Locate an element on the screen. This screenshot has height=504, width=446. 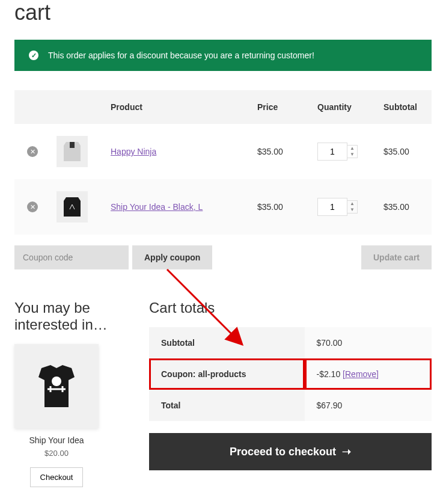
totals-table: Subtotal $70.00 Coupon: all-products -$2… is located at coordinates (290, 374).